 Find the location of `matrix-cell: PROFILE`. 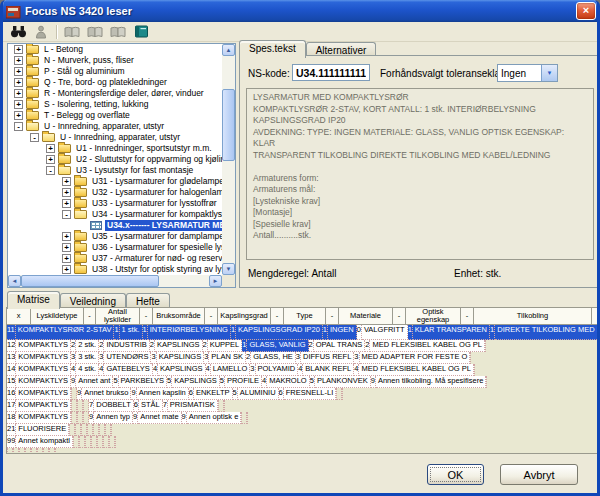

matrix-cell: PROFILE is located at coordinates (244, 382).